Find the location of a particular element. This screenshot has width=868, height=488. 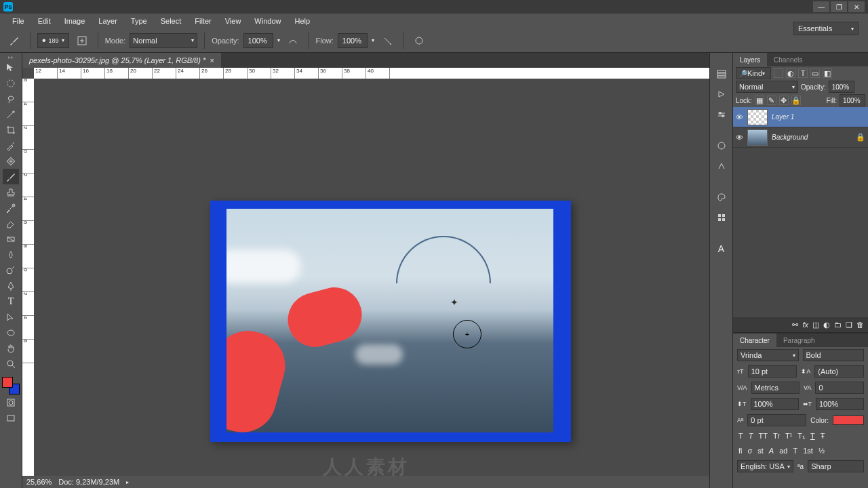

faux-italic-icon: T is located at coordinates (751, 436).